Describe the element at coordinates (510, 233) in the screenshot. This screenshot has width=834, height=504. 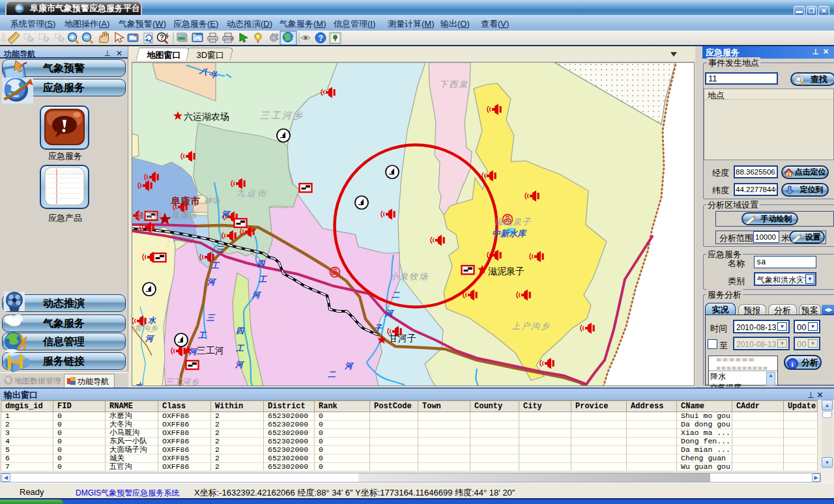
I see `svg-text: 中新水库` at that location.